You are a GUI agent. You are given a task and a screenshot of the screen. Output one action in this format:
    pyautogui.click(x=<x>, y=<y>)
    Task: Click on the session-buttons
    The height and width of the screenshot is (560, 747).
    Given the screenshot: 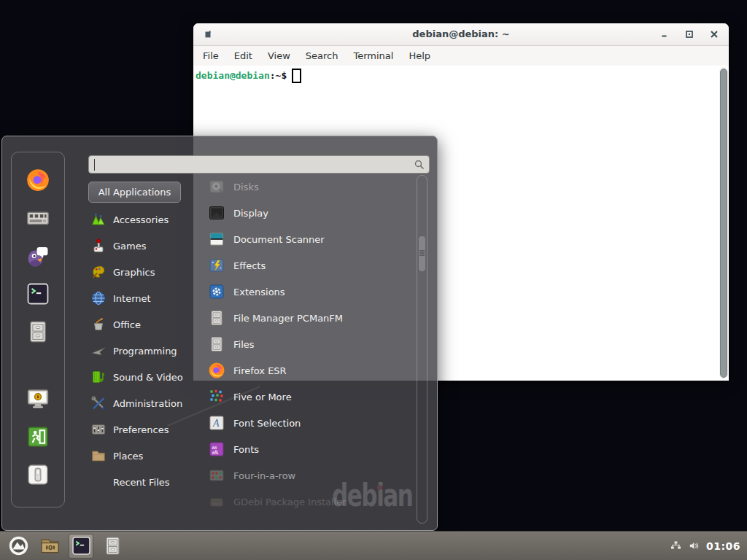 What is the action you would take?
    pyautogui.click(x=38, y=437)
    